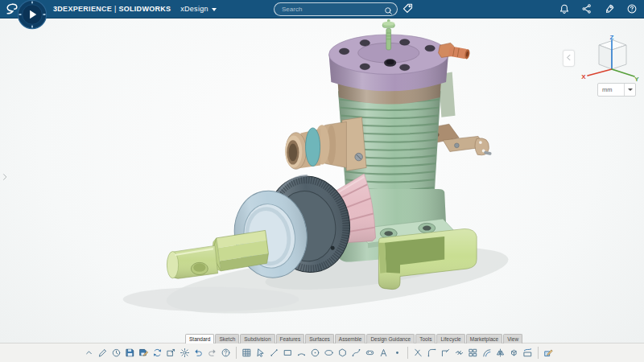 This screenshot has height=362, width=644. Describe the element at coordinates (145, 9) in the screenshot. I see `brand-solidworks: SOLIDWORKS` at that location.